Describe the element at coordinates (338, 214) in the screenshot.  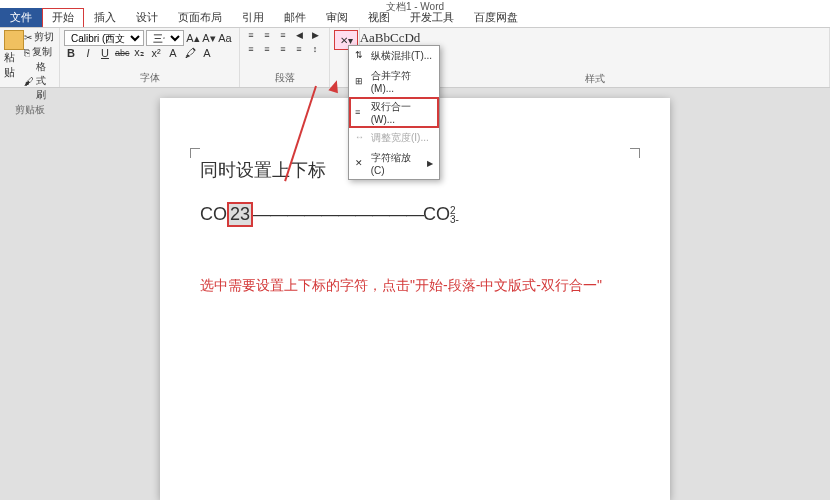
I see `formula-dashes: ——————————` at that location.